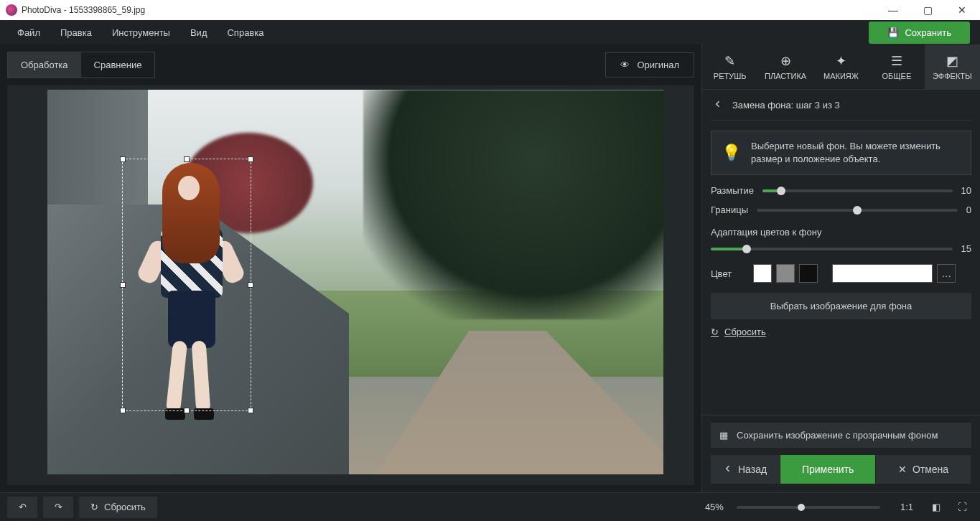 The height and width of the screenshot is (521, 980). I want to click on back-button: Назад, so click(745, 469).